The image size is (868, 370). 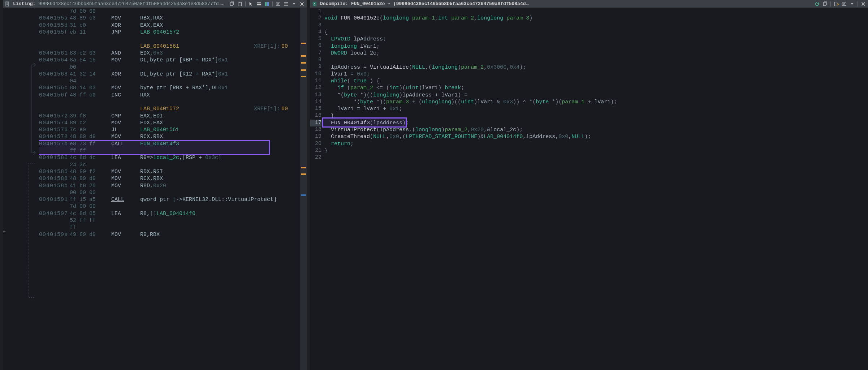 What do you see at coordinates (836, 4) in the screenshot?
I see `export-icon` at bounding box center [836, 4].